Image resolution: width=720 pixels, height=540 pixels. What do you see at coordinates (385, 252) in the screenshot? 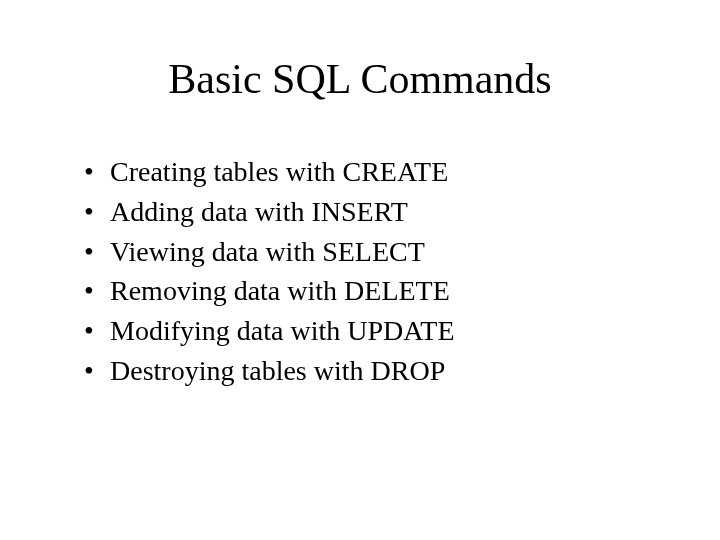
I see `bullet-text: Viewing data with SELECT` at bounding box center [385, 252].